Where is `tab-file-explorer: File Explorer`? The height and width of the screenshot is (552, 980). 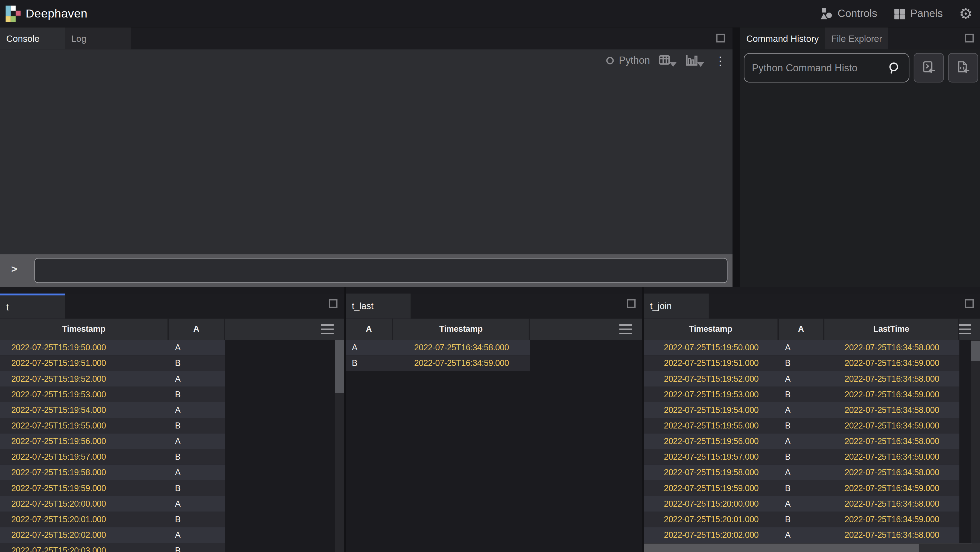
tab-file-explorer: File Explorer is located at coordinates (857, 39).